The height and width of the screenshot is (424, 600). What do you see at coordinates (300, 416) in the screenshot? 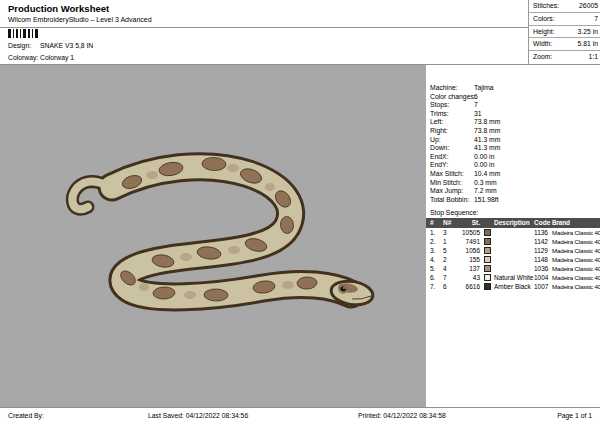
I see `worksheet-footer: Created By: Last Saved: 04/12/2022 08:34…` at bounding box center [300, 416].